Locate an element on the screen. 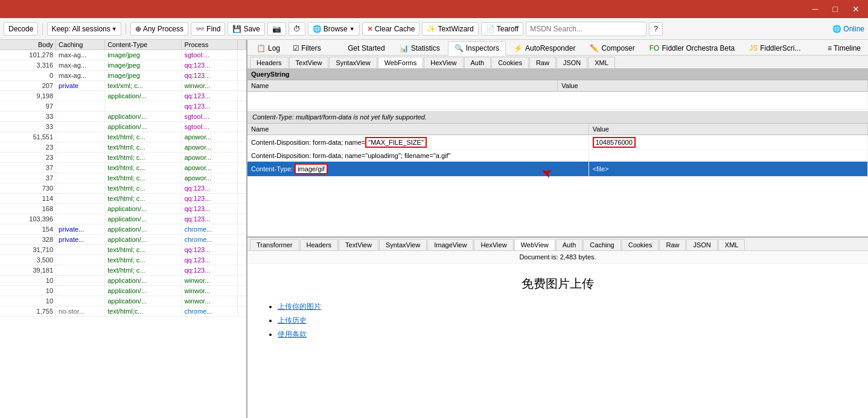  timeline-button: ≡ Timeline is located at coordinates (844, 48).